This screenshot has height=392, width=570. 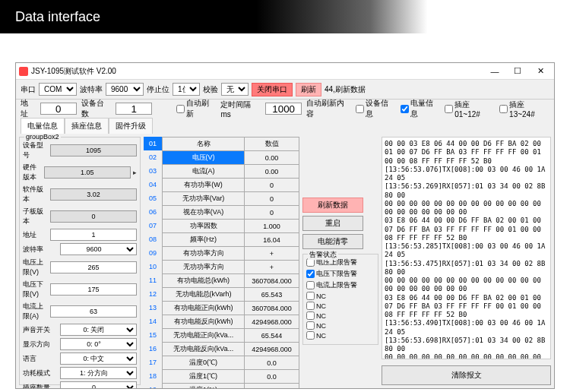 What do you see at coordinates (74, 71) in the screenshot?
I see `window-title: JSY-1095测试软件 V2.00` at bounding box center [74, 71].